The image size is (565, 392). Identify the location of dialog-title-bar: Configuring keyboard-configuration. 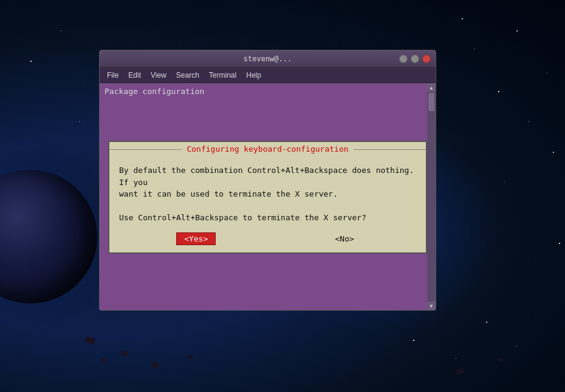
(267, 149).